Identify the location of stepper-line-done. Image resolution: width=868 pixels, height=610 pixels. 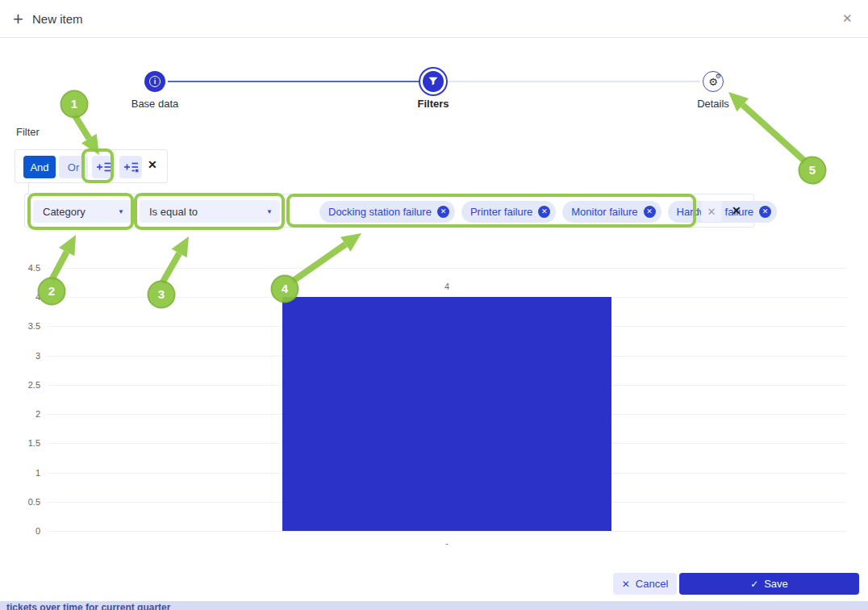
(294, 81).